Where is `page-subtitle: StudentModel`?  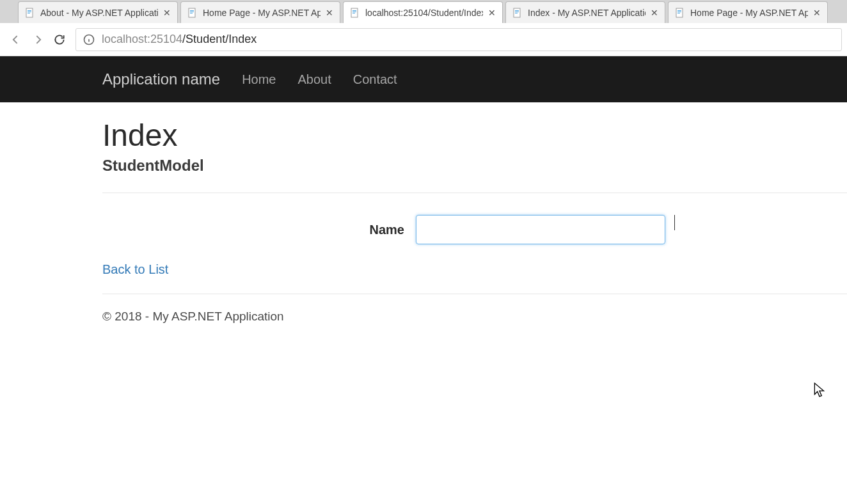
page-subtitle: StudentModel is located at coordinates (475, 166).